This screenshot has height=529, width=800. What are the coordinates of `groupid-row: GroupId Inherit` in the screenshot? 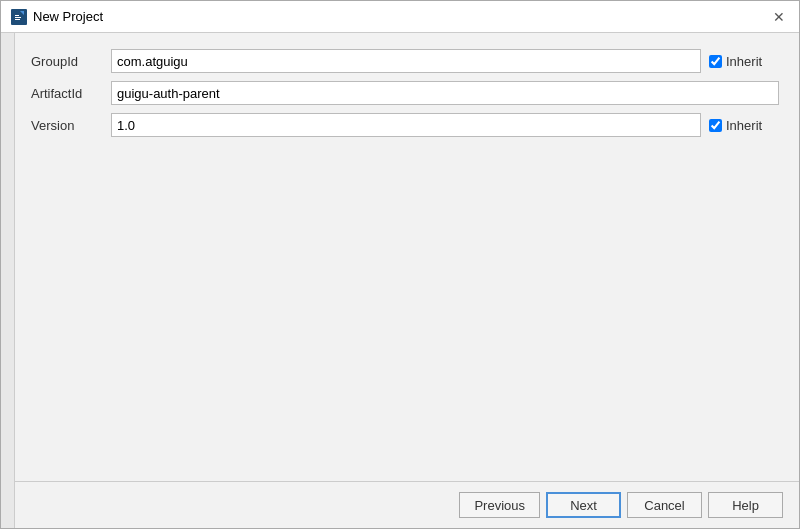 It's located at (405, 61).